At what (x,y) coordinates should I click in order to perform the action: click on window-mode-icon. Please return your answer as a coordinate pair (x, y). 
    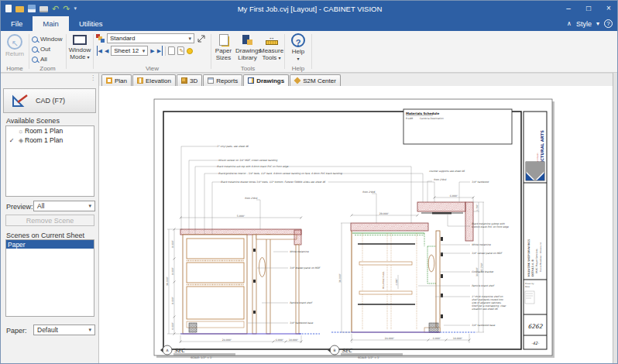
    Looking at the image, I should click on (80, 40).